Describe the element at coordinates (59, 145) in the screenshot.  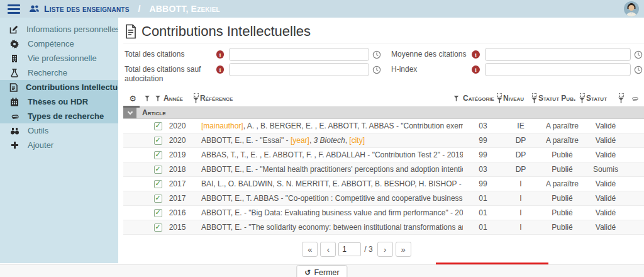
I see `sidebar-item-ajouter: Ajouter` at that location.